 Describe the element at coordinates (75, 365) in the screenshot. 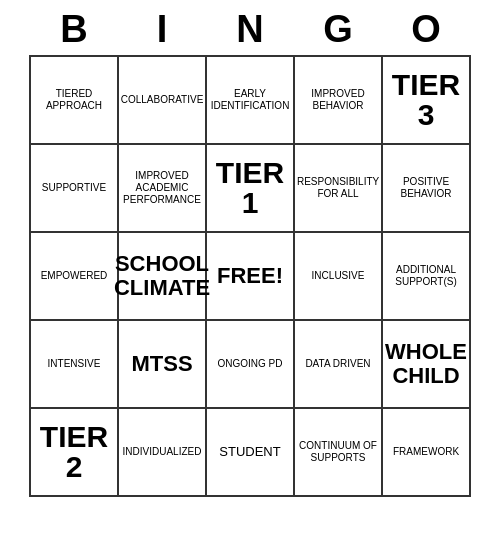

I see `bingo-cell-15: INTENSIVE` at that location.